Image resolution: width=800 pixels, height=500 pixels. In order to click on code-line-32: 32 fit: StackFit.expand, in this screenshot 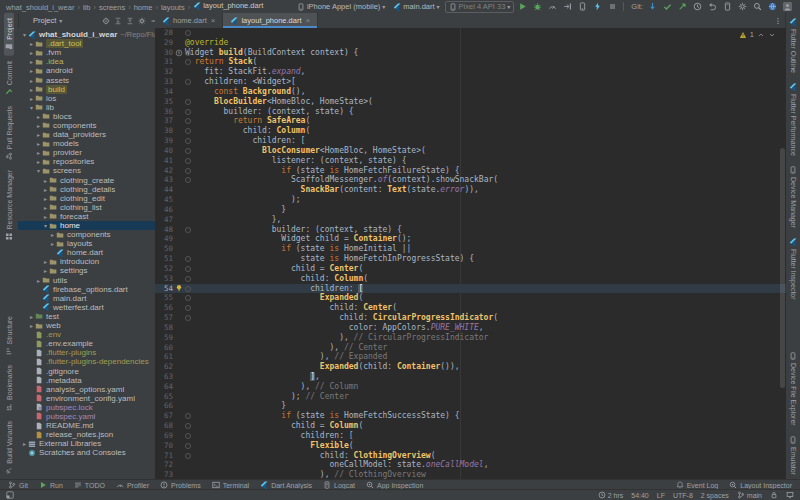, I will do `click(470, 72)`.